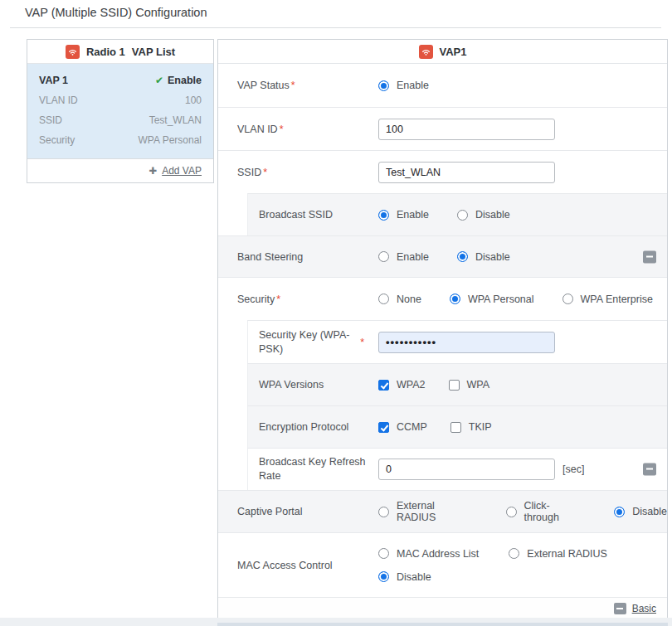 The image size is (672, 626). Describe the element at coordinates (443, 298) in the screenshot. I see `row-security: Security* None WPA Personal WPA Enterpri…` at that location.